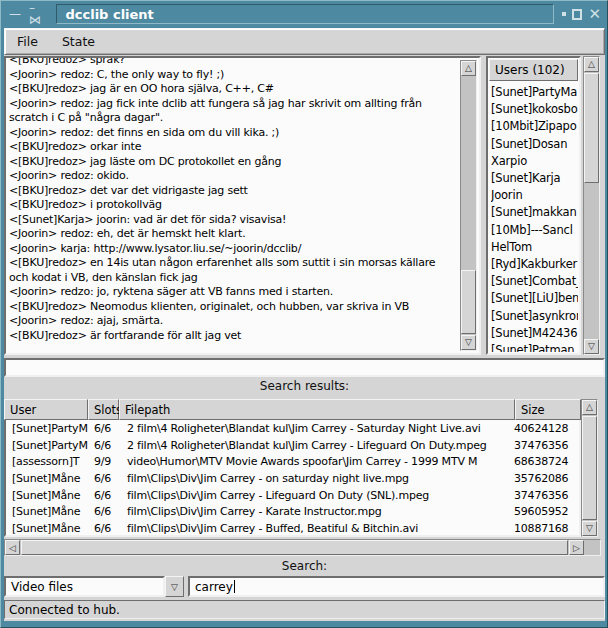 The width and height of the screenshot is (608, 628). Describe the element at coordinates (534, 282) in the screenshot. I see `user-list-item: [Sunet]Combat_` at that location.